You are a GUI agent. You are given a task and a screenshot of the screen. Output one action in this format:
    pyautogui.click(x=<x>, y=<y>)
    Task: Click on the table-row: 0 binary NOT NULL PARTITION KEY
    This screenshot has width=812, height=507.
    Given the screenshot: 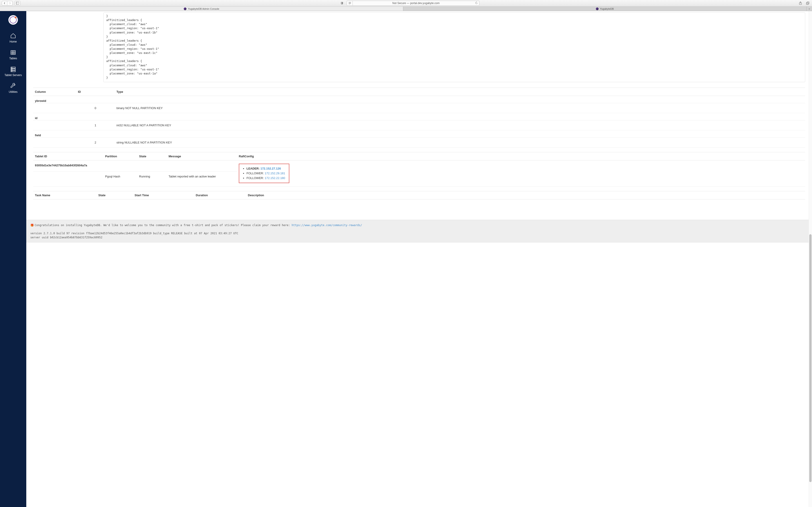 What is the action you would take?
    pyautogui.click(x=419, y=108)
    